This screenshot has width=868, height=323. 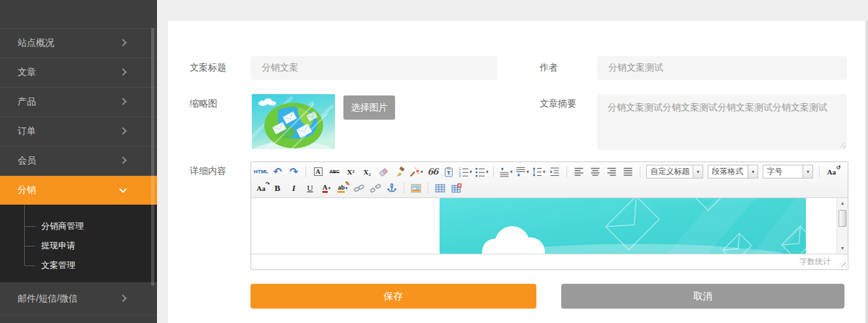 I want to click on line-height-icon: ▾, so click(x=538, y=171).